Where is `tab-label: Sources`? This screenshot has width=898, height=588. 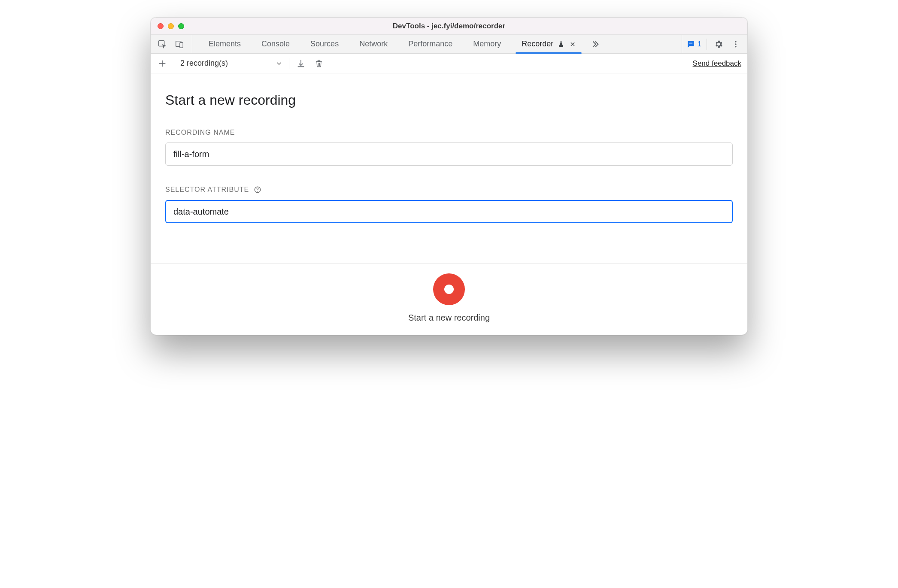
tab-label: Sources is located at coordinates (325, 44).